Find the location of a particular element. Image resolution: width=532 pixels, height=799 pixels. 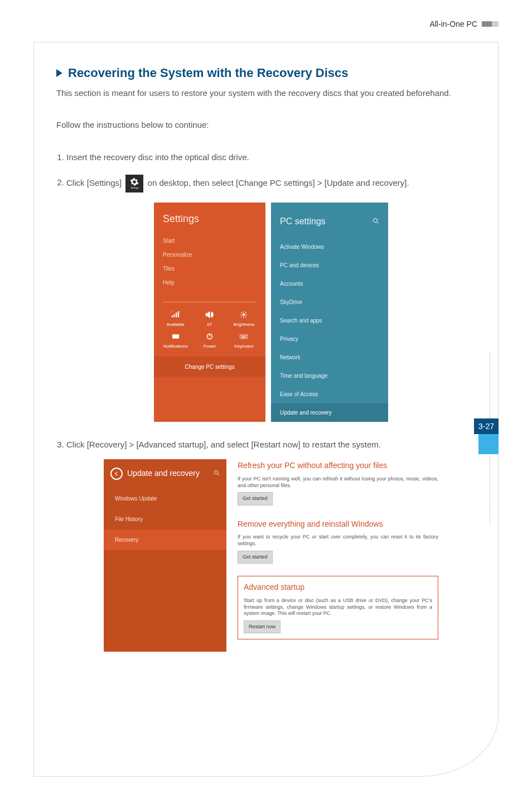

settings-tile-label: Settings is located at coordinates (134, 188).